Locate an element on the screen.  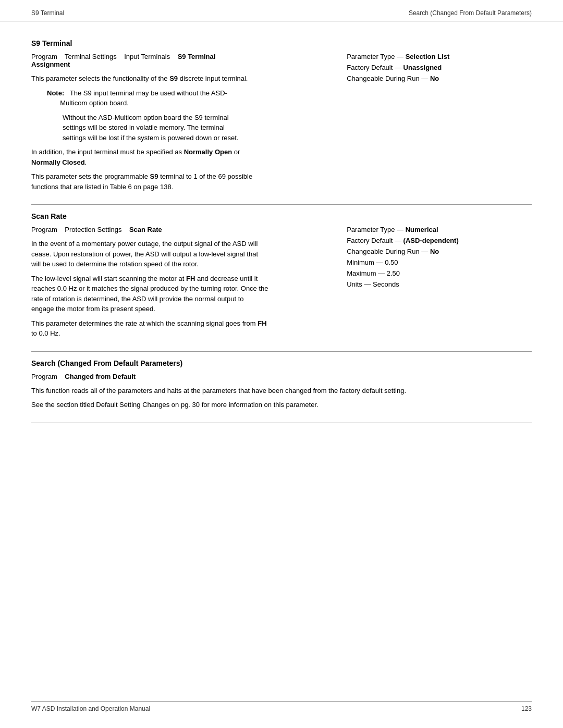
search-breadcrumb-bold: Changed from Default is located at coordinates (100, 376).